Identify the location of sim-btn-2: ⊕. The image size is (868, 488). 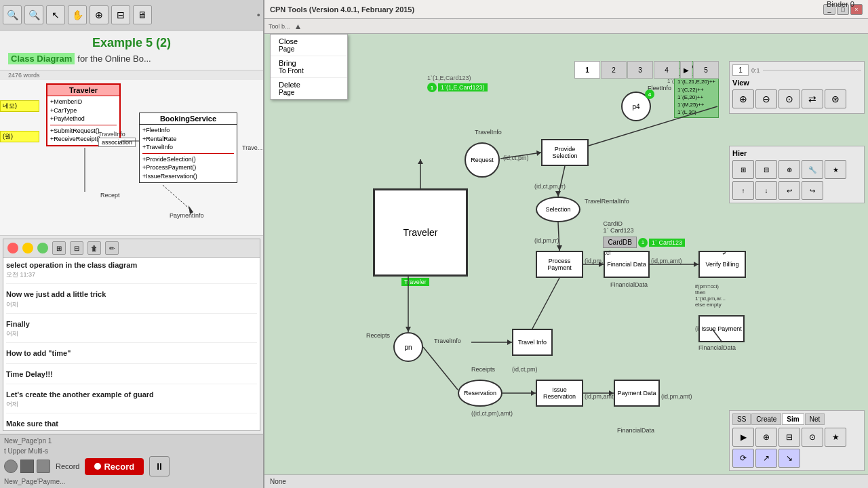
(766, 437).